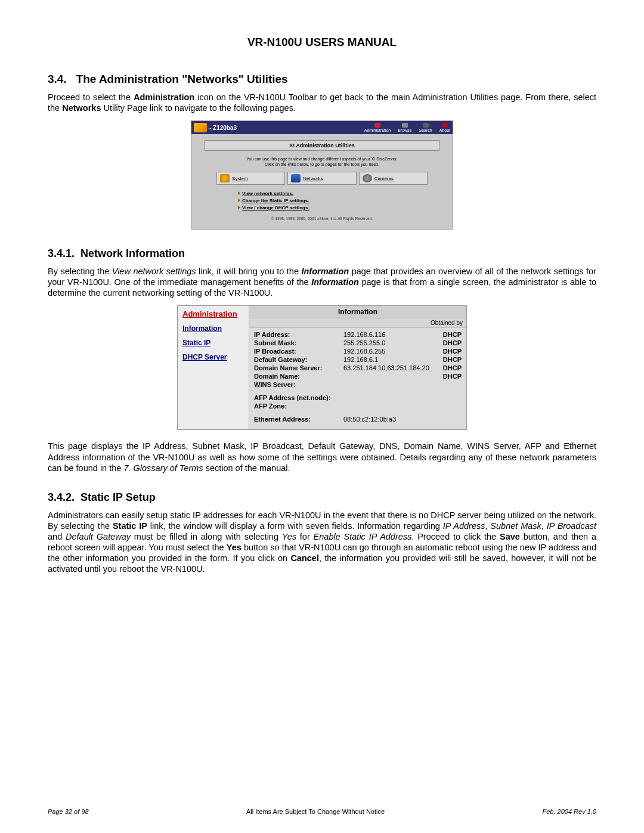  I want to click on section-number: 3.4.2., so click(61, 497).